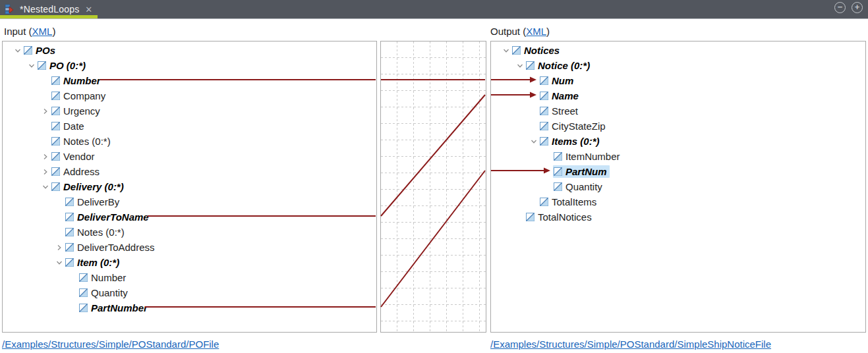 Image resolution: width=868 pixels, height=353 pixels. I want to click on tree-item-label: DeliverToAddress, so click(116, 248).